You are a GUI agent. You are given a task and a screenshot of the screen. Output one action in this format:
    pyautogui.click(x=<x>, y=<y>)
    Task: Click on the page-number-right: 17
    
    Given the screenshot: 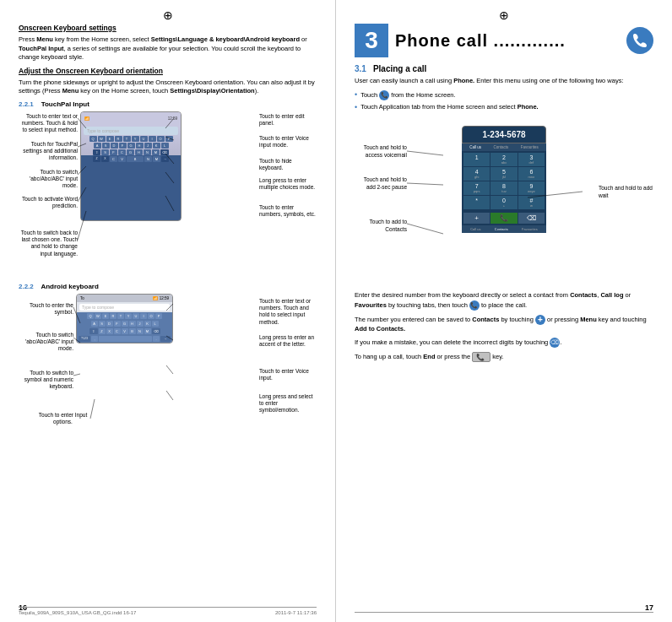 What is the action you would take?
    pyautogui.click(x=649, y=608)
    